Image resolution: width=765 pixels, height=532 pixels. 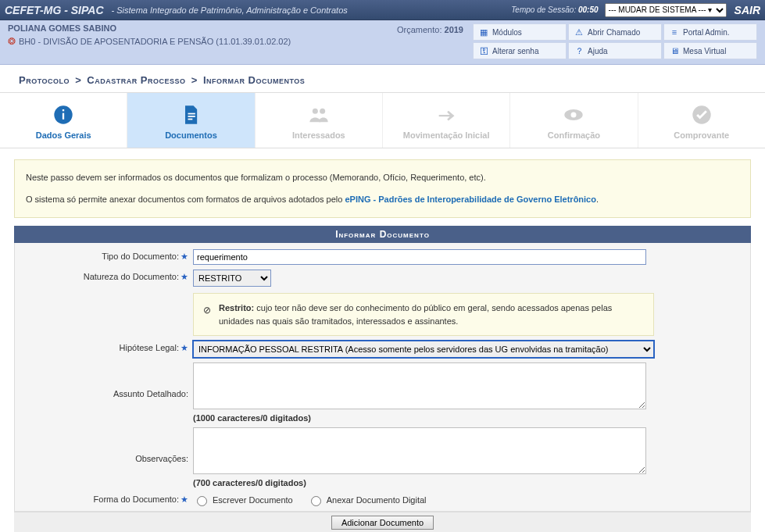 I want to click on tipo-label: Tipo do Documento:★, so click(x=107, y=255).